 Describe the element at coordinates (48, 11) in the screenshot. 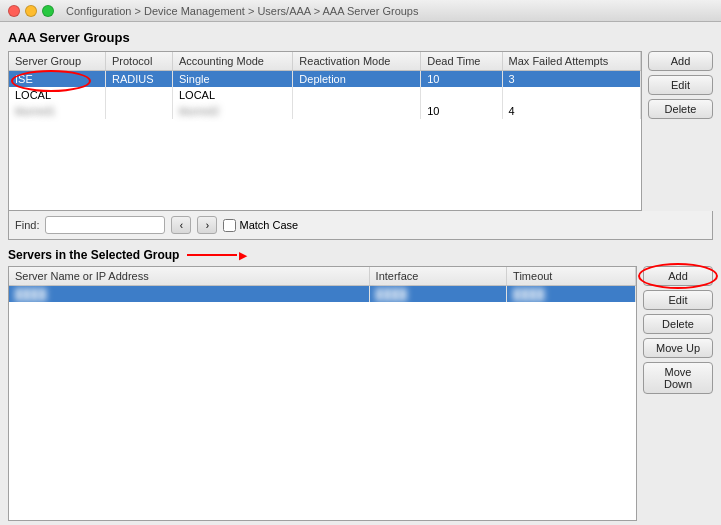

I see `maximize-button` at that location.